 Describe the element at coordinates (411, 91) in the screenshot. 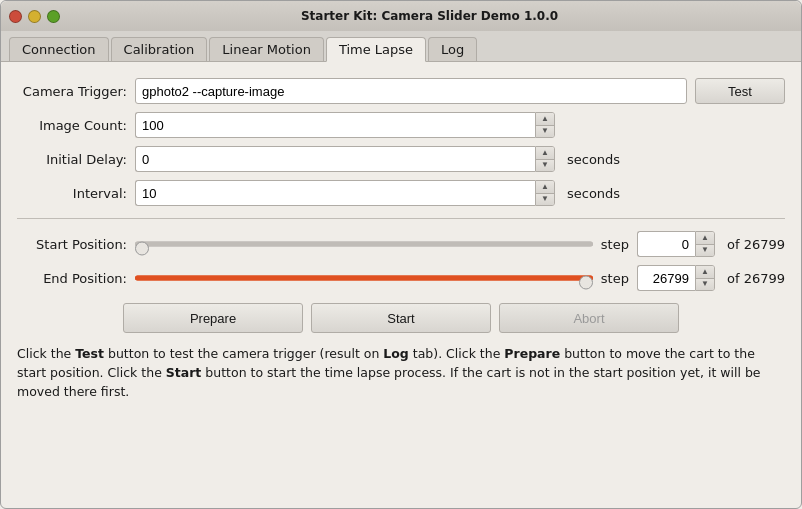

I see `camera-trigger-input` at that location.